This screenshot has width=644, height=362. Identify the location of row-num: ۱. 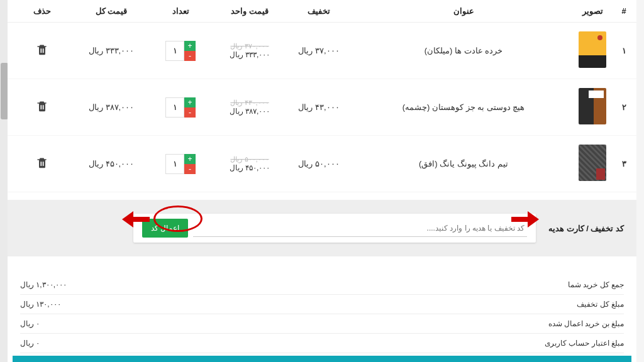
(624, 51).